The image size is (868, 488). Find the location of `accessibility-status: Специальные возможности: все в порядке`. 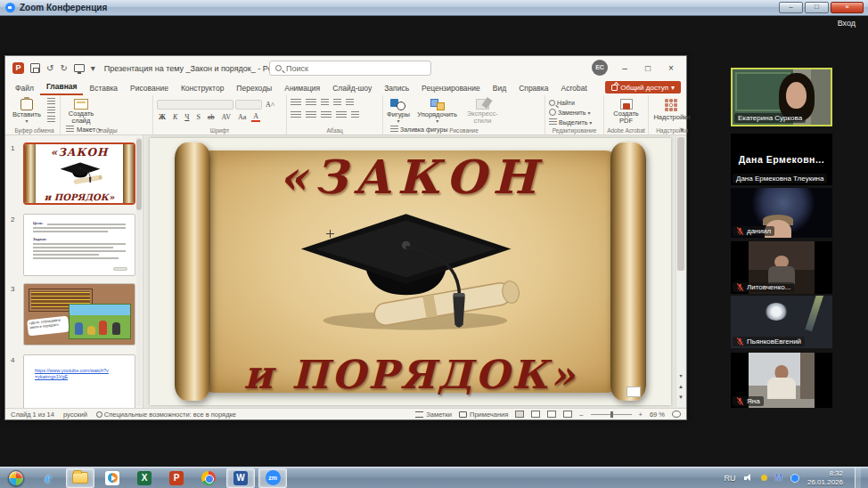

accessibility-status: Специальные возможности: все в порядке is located at coordinates (166, 415).